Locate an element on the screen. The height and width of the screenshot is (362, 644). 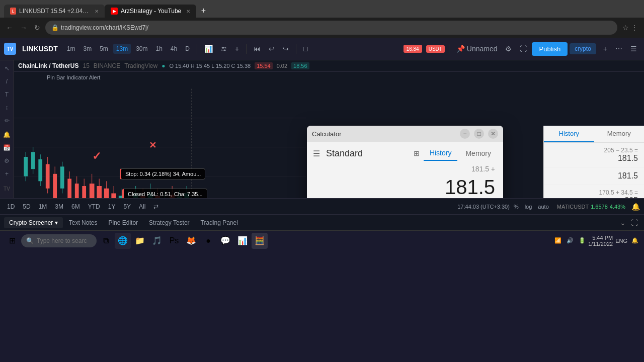
history-tab-history: History is located at coordinates (569, 134).